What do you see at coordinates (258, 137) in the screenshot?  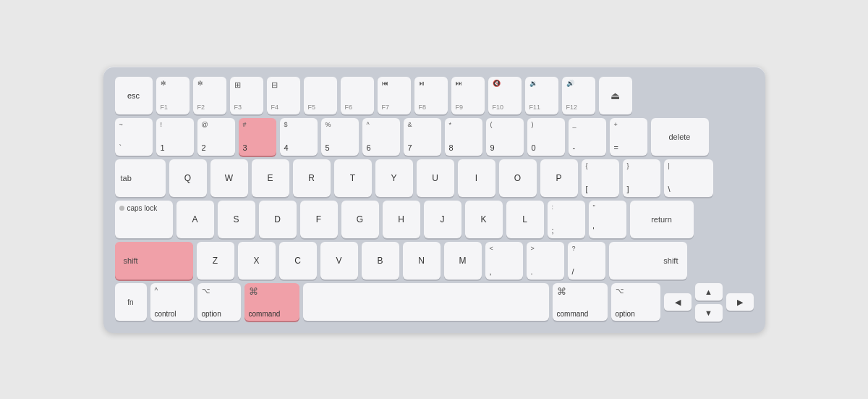 I see `key-3: # 3` at bounding box center [258, 137].